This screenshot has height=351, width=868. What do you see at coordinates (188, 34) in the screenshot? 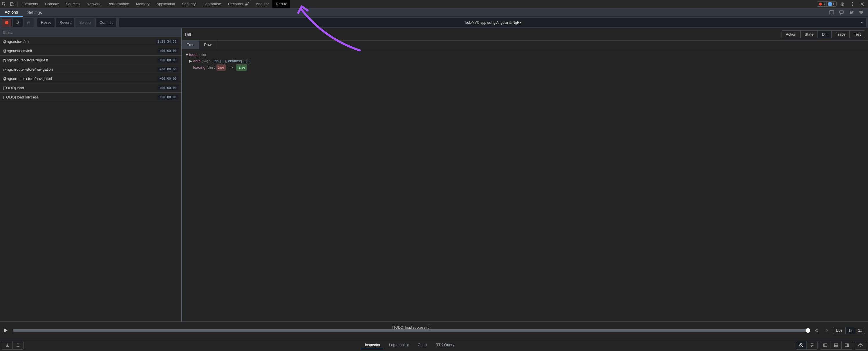
I see `diff-header-label: Diff` at bounding box center [188, 34].